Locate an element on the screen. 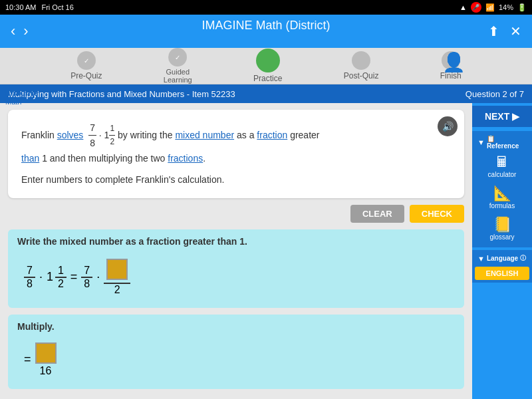  frac-den-8: 8 is located at coordinates (29, 284).